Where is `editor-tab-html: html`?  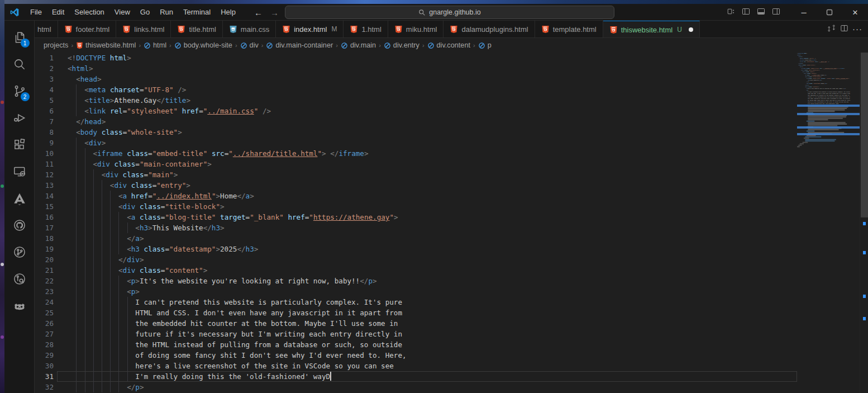
editor-tab-html: html is located at coordinates (46, 29).